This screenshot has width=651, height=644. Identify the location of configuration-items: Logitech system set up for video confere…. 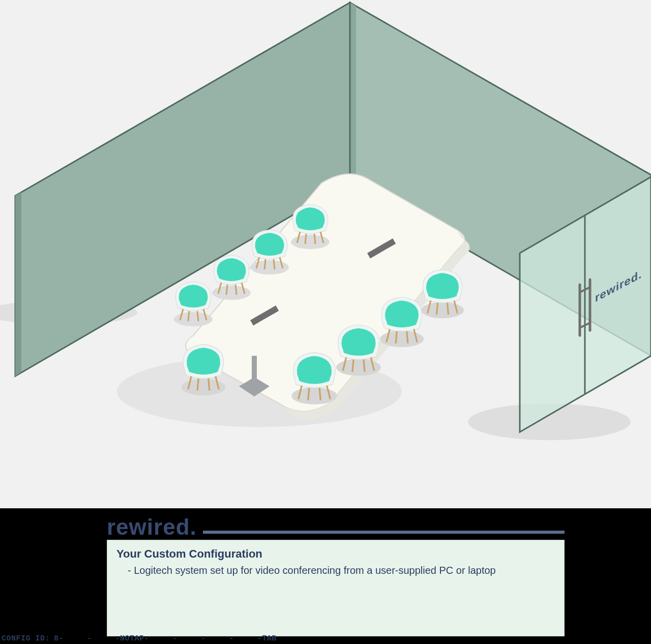
(336, 570).